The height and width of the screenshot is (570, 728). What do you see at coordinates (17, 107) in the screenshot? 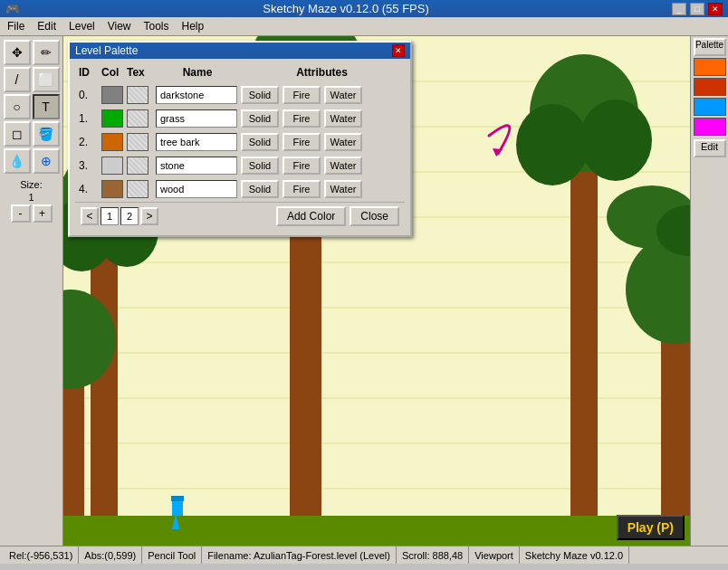
I see `ellipse-tool: ○` at bounding box center [17, 107].